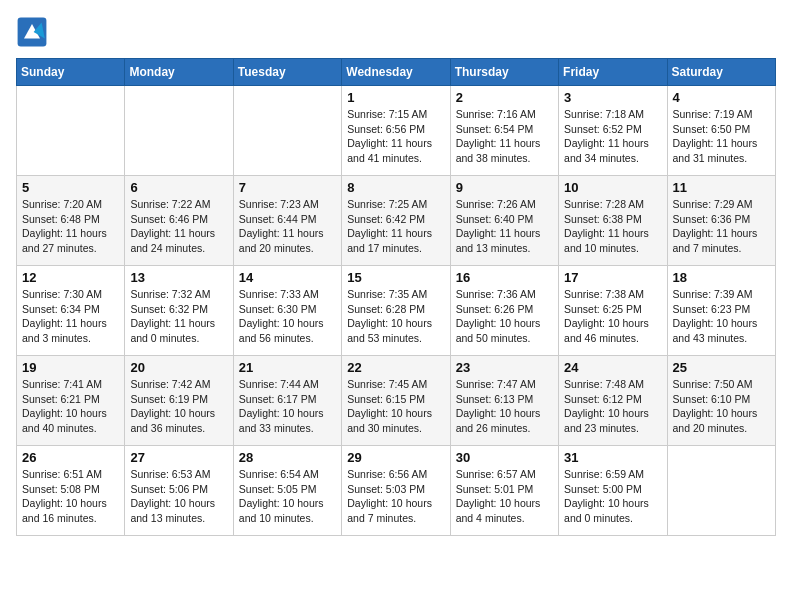  What do you see at coordinates (33, 32) in the screenshot?
I see `logo` at bounding box center [33, 32].